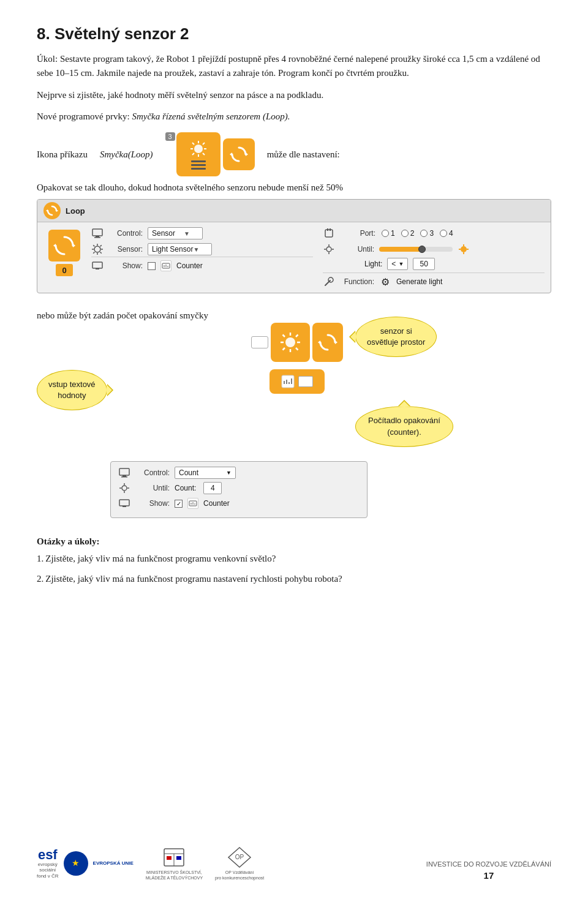 This screenshot has width=588, height=899. I want to click on new-elements-text: Nové programové prvky: Smyčka řízená svě…, so click(294, 116).